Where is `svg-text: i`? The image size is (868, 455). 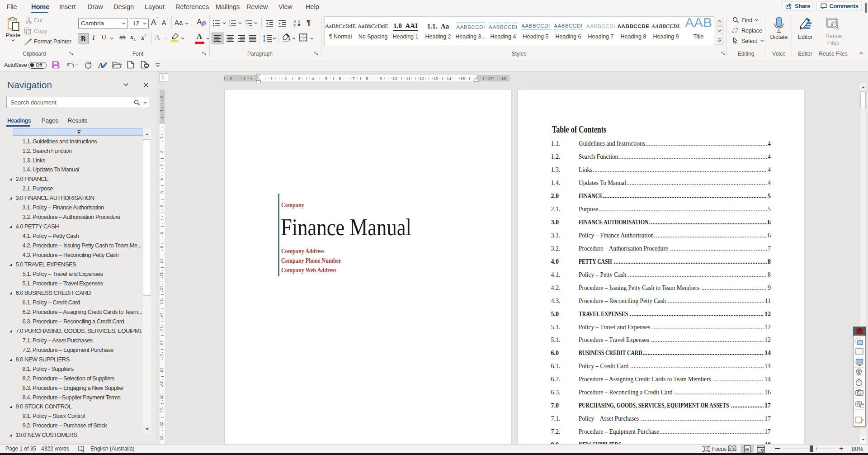 svg-text: i is located at coordinates (247, 26).